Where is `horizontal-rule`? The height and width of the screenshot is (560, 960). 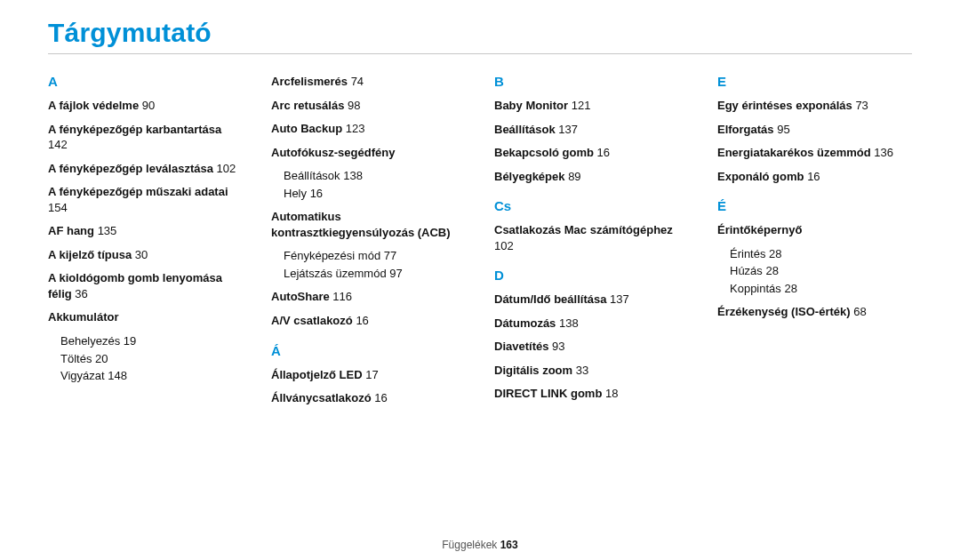 horizontal-rule is located at coordinates (480, 53).